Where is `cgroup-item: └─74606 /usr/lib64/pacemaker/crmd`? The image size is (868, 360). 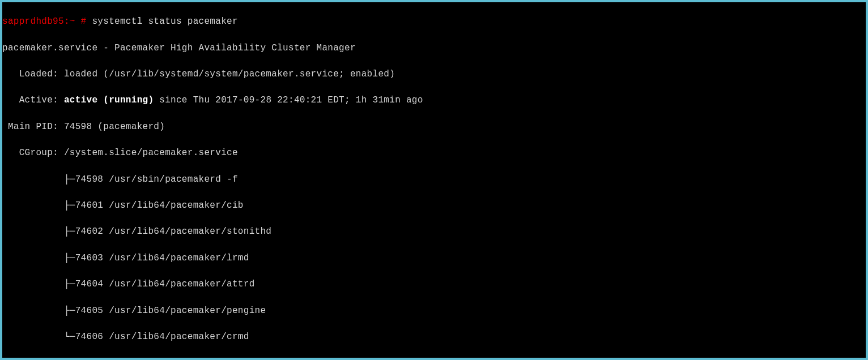
cgroup-item: └─74606 /usr/lib64/pacemaker/crmd is located at coordinates (434, 337).